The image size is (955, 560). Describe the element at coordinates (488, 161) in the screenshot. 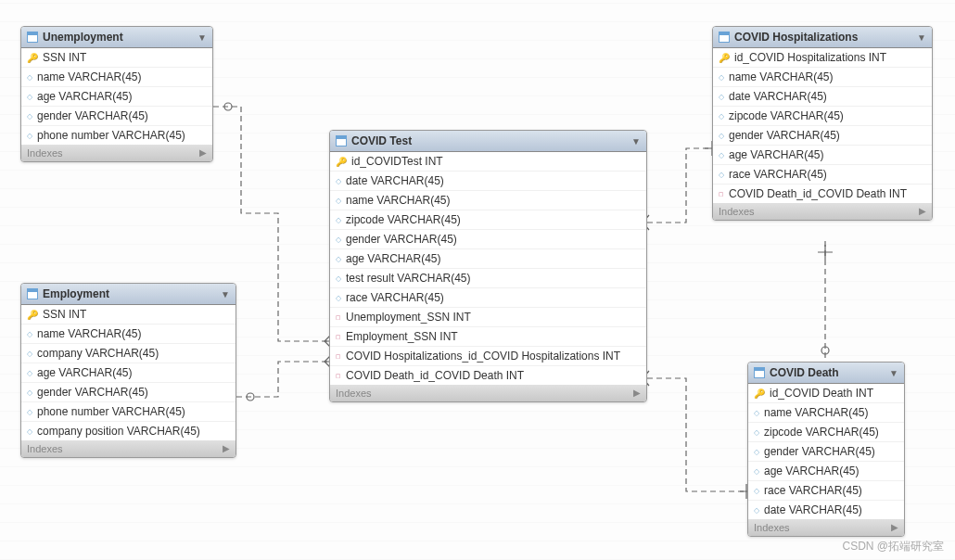

I see `column-row: 🔑id_COVIDTest INT` at that location.